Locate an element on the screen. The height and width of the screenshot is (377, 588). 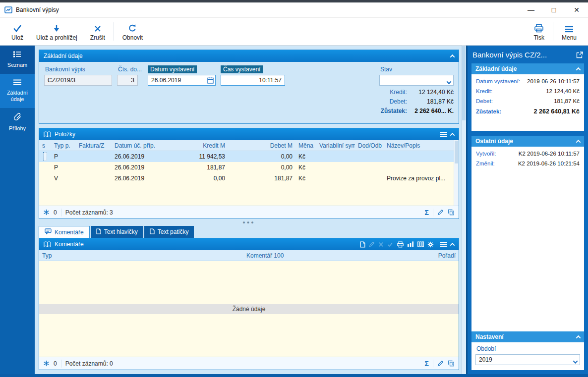
column-header: Pořadí is located at coordinates (441, 256).